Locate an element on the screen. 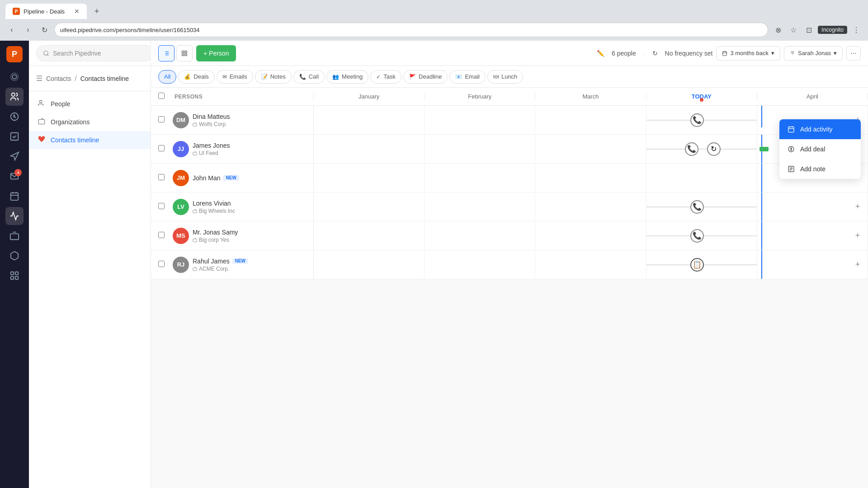 The height and width of the screenshot is (488, 868). person-info-6: RJ Rahul James NEW ACME Corp. is located at coordinates (232, 265).